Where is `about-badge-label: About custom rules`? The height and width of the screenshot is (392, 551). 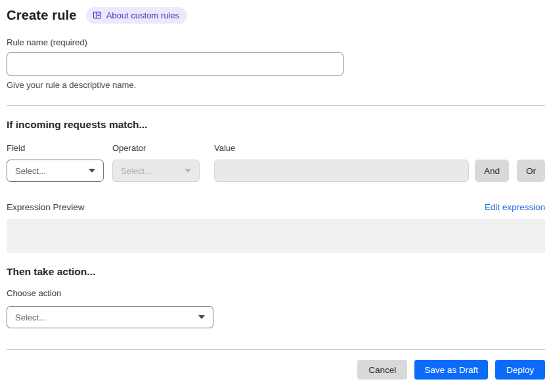
about-badge-label: About custom rules is located at coordinates (143, 16).